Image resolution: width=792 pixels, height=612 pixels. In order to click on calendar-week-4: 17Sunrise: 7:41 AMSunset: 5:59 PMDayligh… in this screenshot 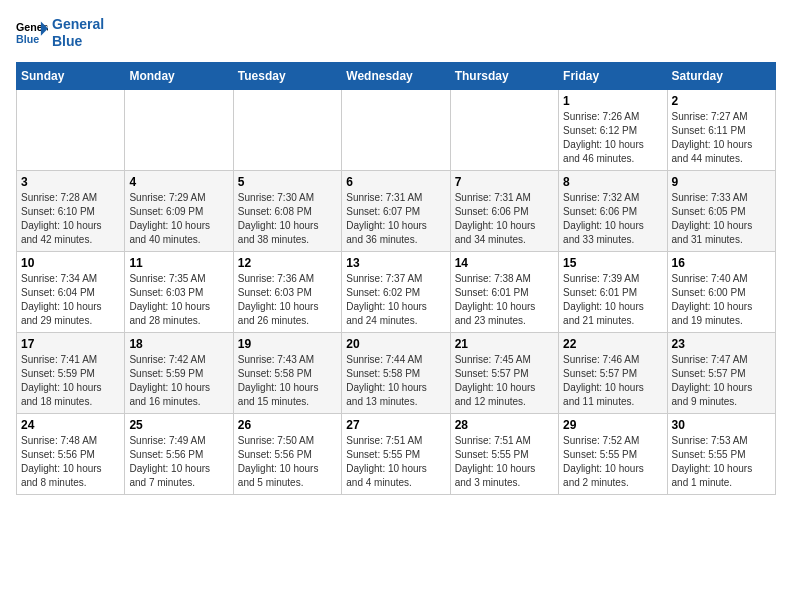, I will do `click(396, 372)`.